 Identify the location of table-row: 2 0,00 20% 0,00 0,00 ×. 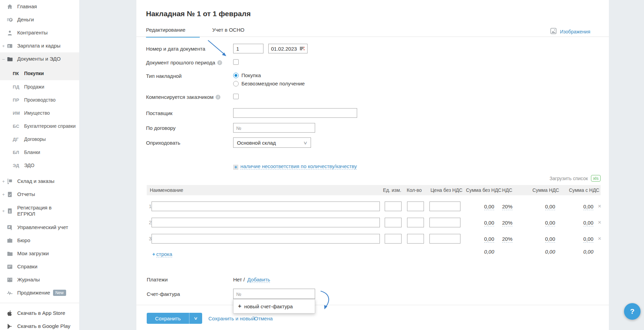
(374, 223).